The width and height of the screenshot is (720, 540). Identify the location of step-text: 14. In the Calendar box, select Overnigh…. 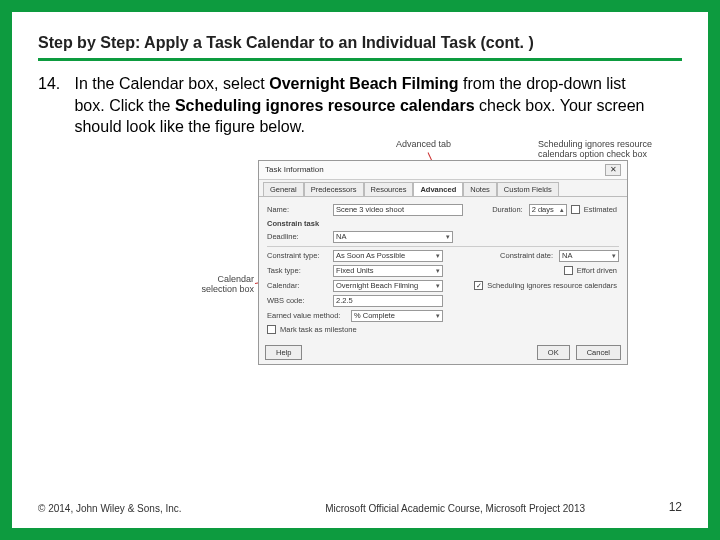
(360, 106).